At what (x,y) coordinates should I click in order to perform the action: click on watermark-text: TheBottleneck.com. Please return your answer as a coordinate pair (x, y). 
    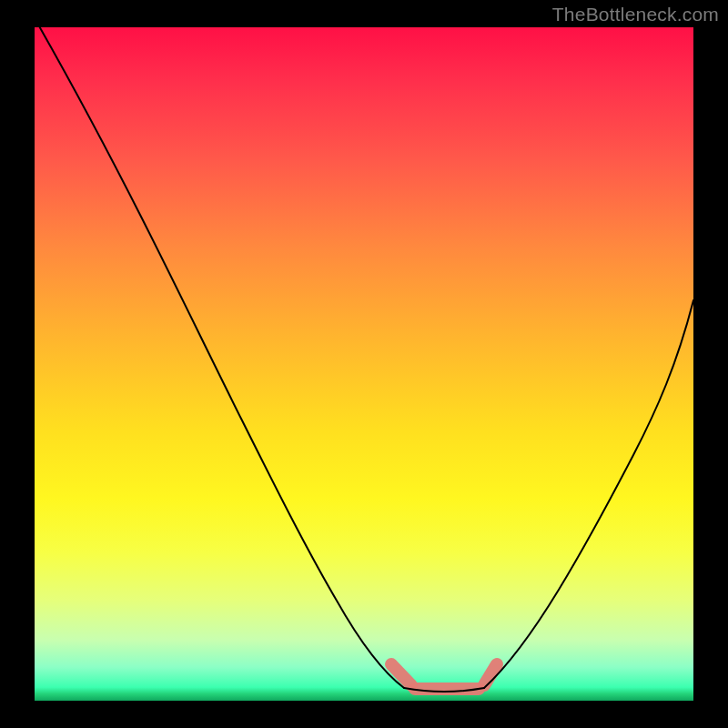
    Looking at the image, I should click on (635, 15).